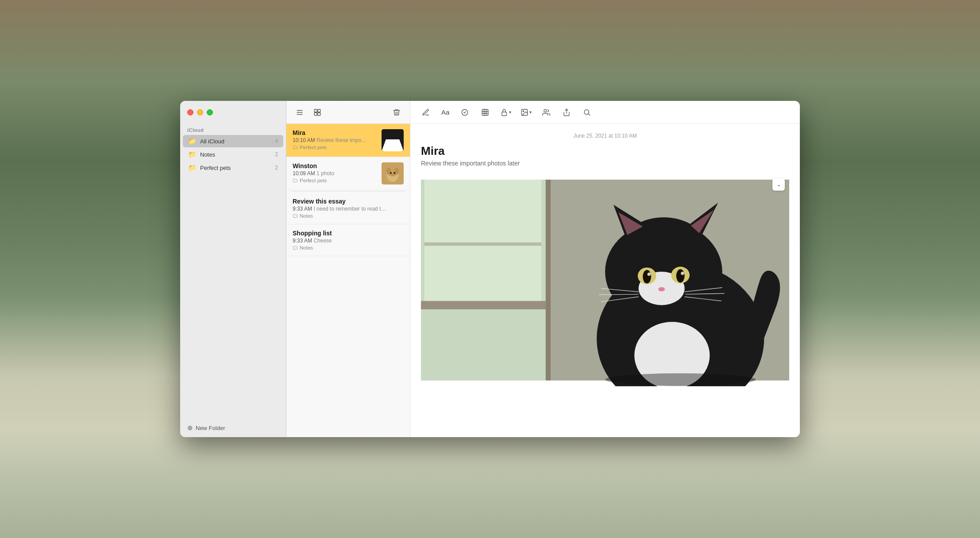 The width and height of the screenshot is (980, 538). I want to click on note-title: Shopping list, so click(348, 233).